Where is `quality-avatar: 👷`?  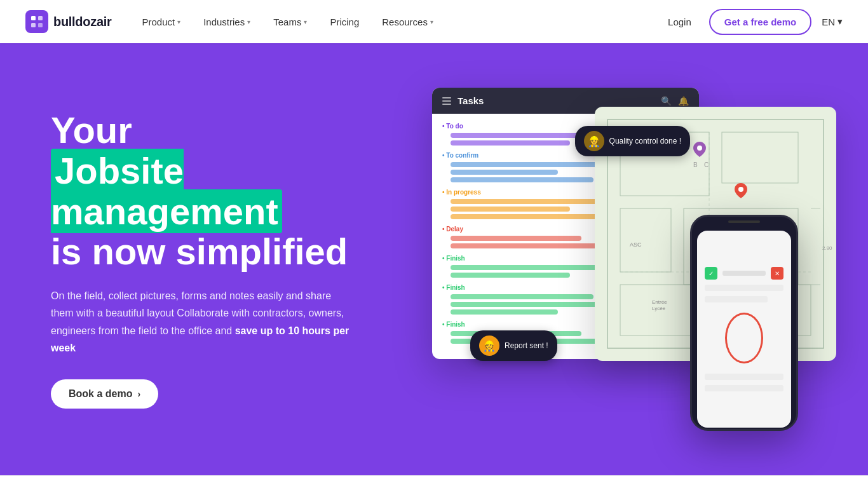 quality-avatar: 👷 is located at coordinates (594, 141).